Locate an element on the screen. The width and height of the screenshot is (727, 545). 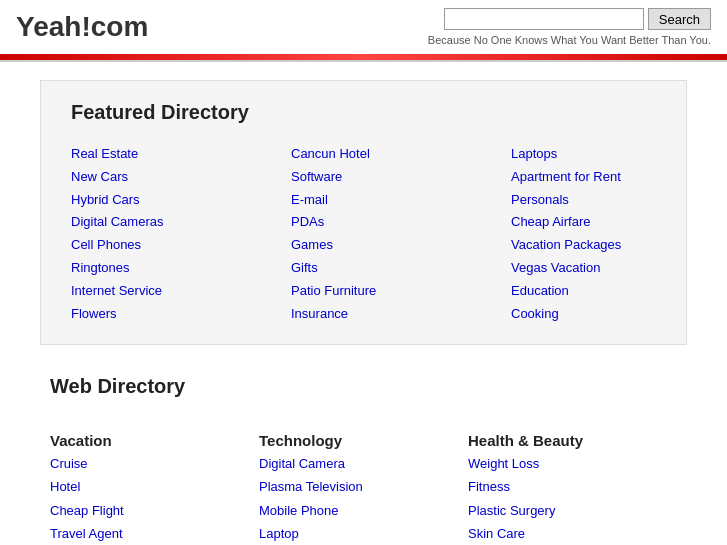
featured-link: Patio Furniture is located at coordinates (381, 292).